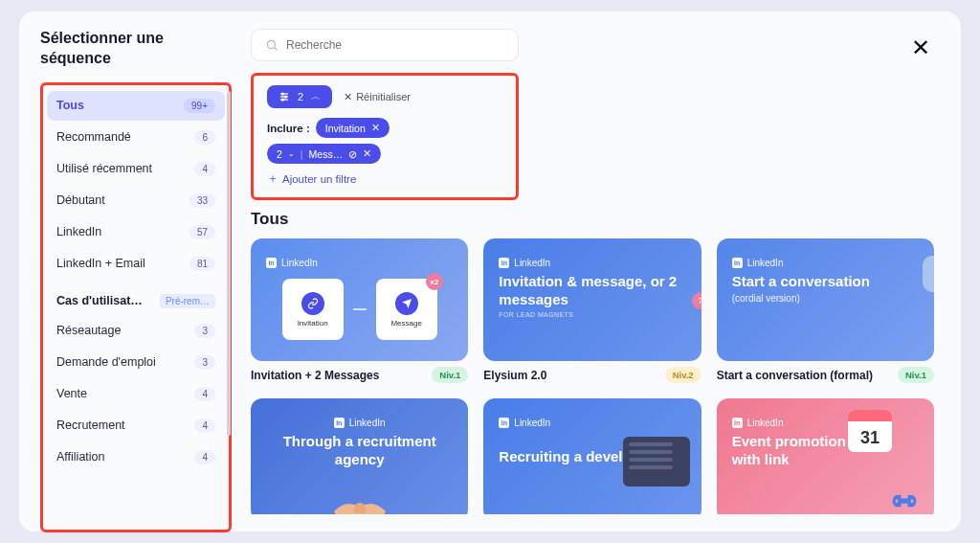 This screenshot has width=980, height=543. I want to click on include-label: Inclure :, so click(289, 128).